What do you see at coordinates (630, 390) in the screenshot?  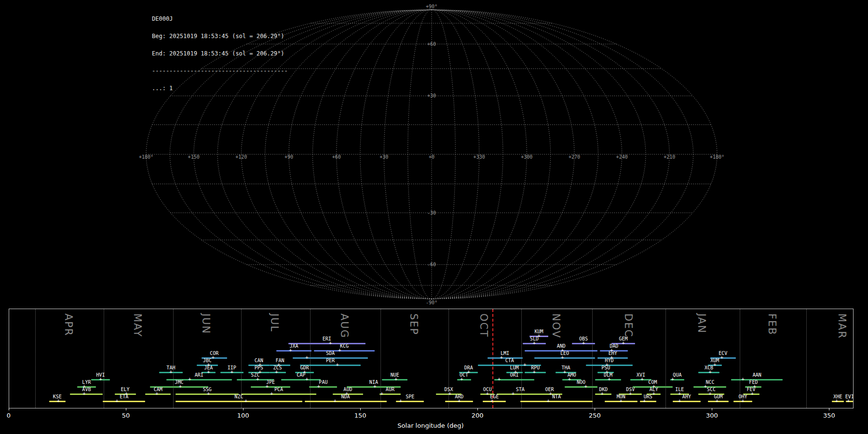 I see `shower-label-dsv: DSV` at bounding box center [630, 390].